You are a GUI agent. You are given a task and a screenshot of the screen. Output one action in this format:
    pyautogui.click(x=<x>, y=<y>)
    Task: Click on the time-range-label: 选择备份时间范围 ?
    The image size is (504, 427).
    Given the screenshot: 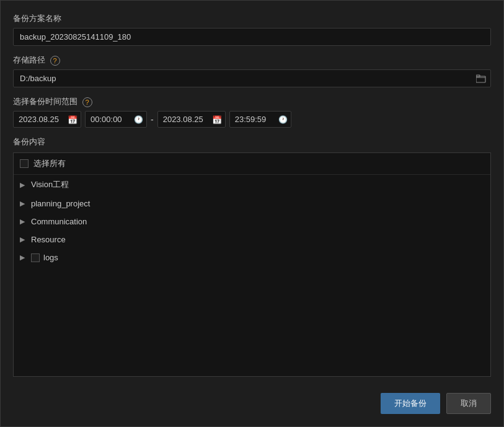 What is the action you would take?
    pyautogui.click(x=252, y=102)
    